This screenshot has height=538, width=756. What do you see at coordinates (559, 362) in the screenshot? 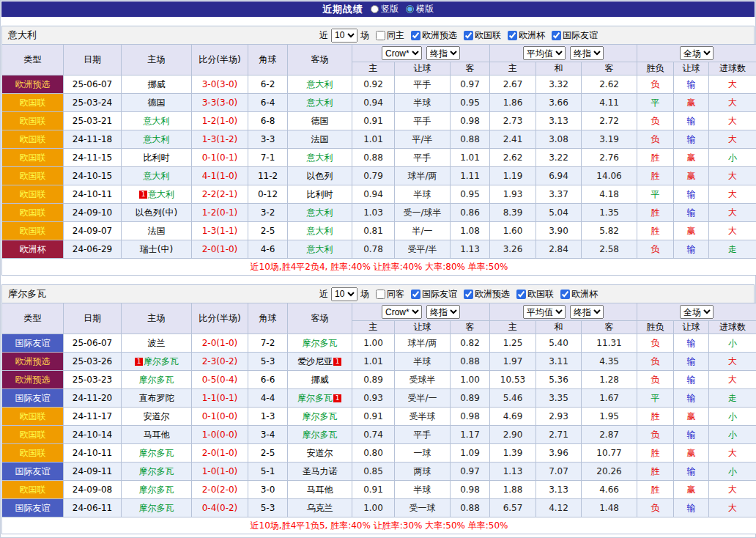
I see `avg-draw-odds: 3.11` at bounding box center [559, 362].